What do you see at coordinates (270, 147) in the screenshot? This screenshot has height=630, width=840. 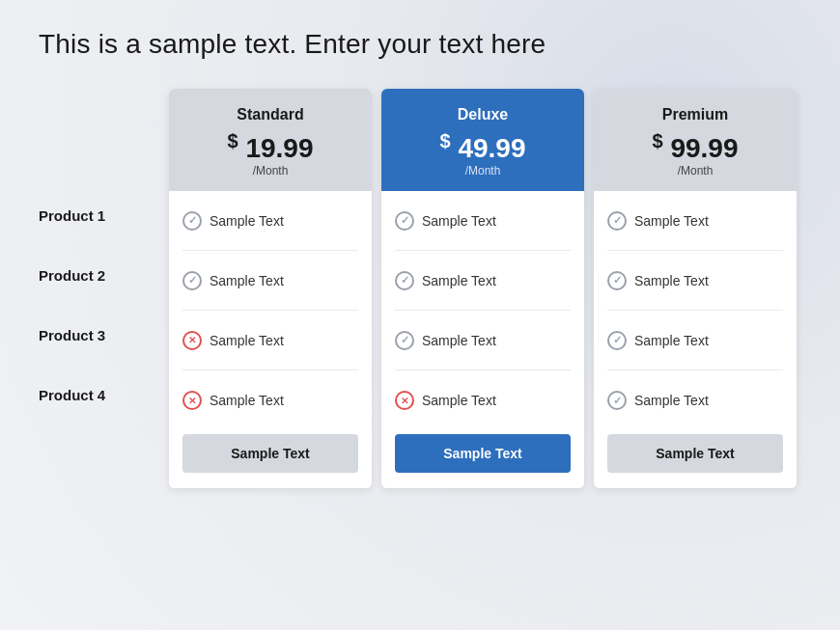 I see `plan-price-standard: $ 19.99` at bounding box center [270, 147].